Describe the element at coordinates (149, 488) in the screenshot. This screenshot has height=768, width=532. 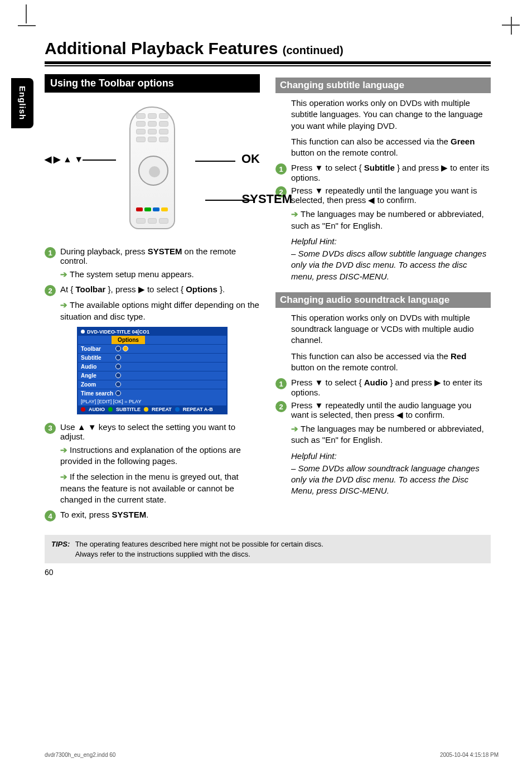
I see `text: If the selection in the menu is greyed o…` at that location.